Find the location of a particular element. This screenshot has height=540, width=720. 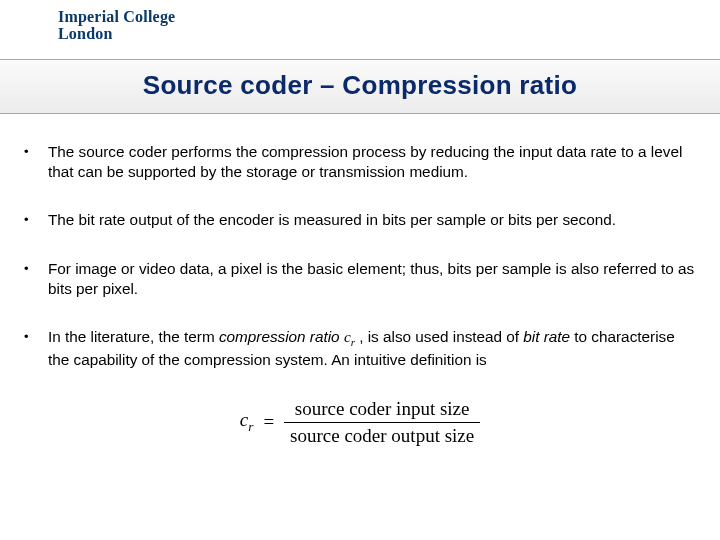

bullet-text: In the literature, the term compression … is located at coordinates (372, 348).